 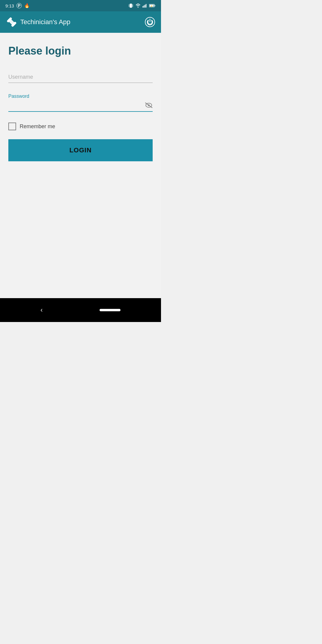 What do you see at coordinates (149, 106) in the screenshot?
I see `toggle-password-icon` at bounding box center [149, 106].